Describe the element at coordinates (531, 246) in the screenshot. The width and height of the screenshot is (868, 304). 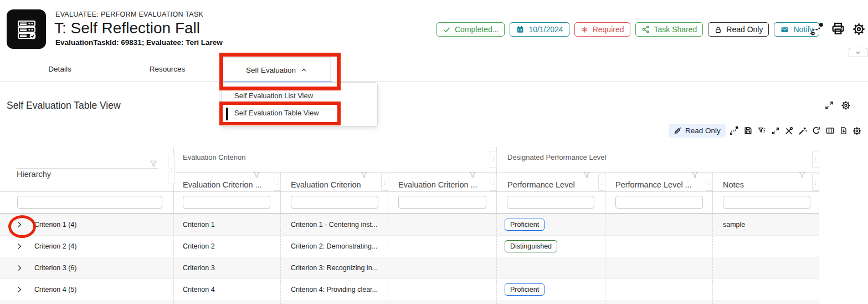
I see `performance-level-badge: Distinguished` at that location.